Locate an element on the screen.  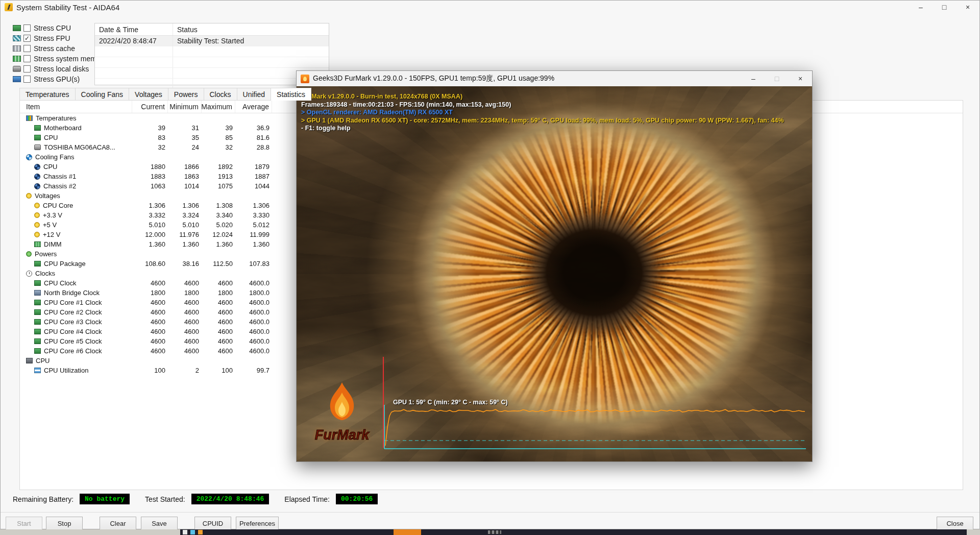
taskbar-segment is located at coordinates (495, 532).